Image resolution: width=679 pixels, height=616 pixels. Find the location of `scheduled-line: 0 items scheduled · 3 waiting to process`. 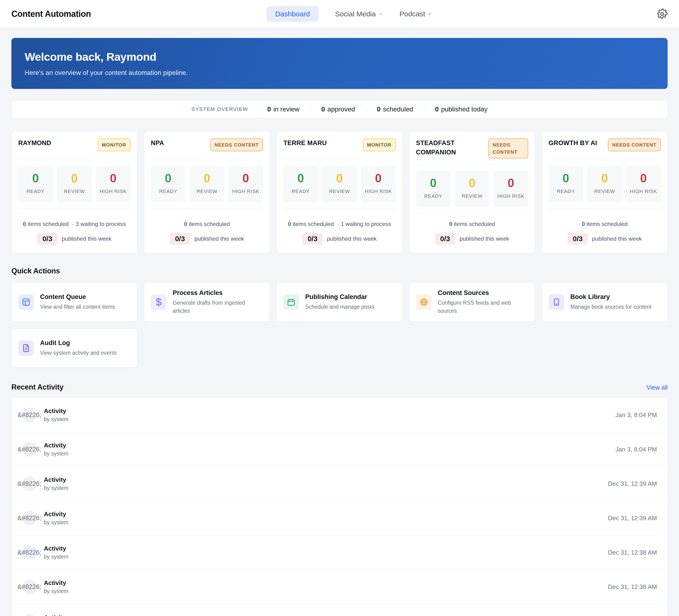

scheduled-line: 0 items scheduled · 3 waiting to process is located at coordinates (74, 224).